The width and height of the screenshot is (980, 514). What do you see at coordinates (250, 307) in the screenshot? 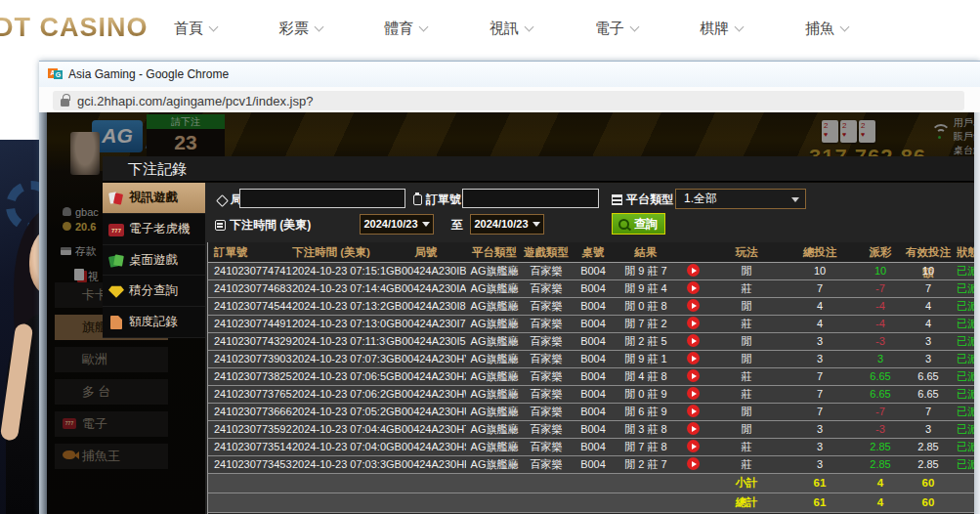
I see `cell-order: 241023077454448` at bounding box center [250, 307].